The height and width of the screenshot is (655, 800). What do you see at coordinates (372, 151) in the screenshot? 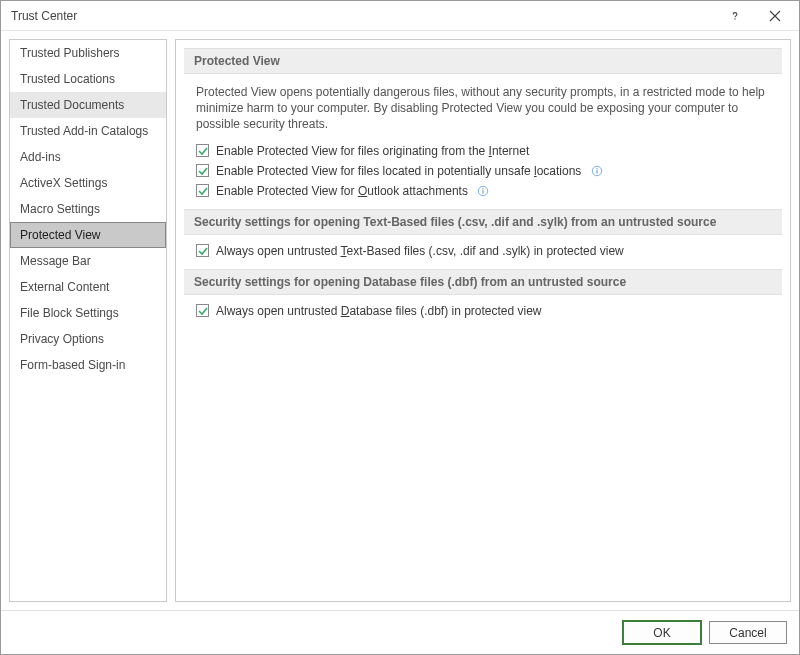
I see `checkbox-label: Enable Protected View for files originat…` at bounding box center [372, 151].